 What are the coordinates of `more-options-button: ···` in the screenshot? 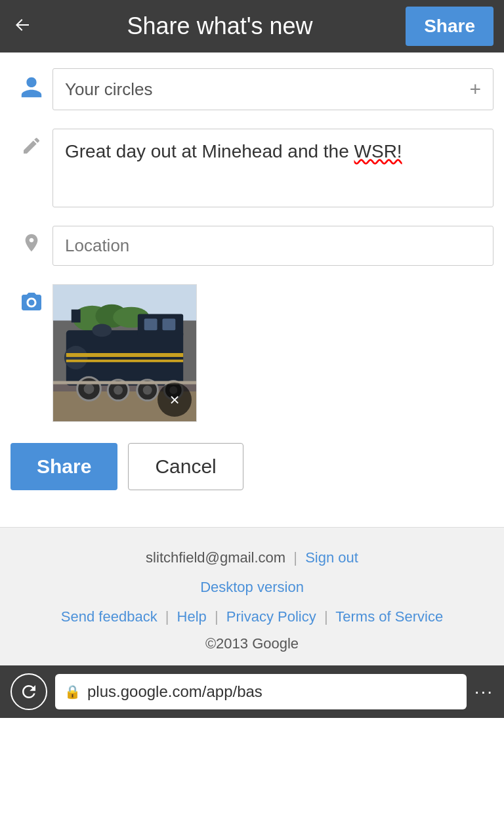 It's located at (484, 692).